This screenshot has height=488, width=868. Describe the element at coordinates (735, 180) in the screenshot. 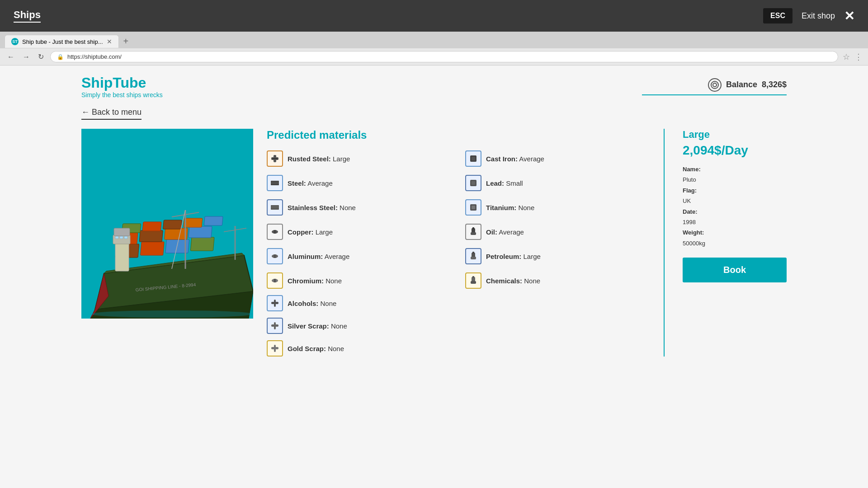

I see `ship-name-value: Pluto` at that location.